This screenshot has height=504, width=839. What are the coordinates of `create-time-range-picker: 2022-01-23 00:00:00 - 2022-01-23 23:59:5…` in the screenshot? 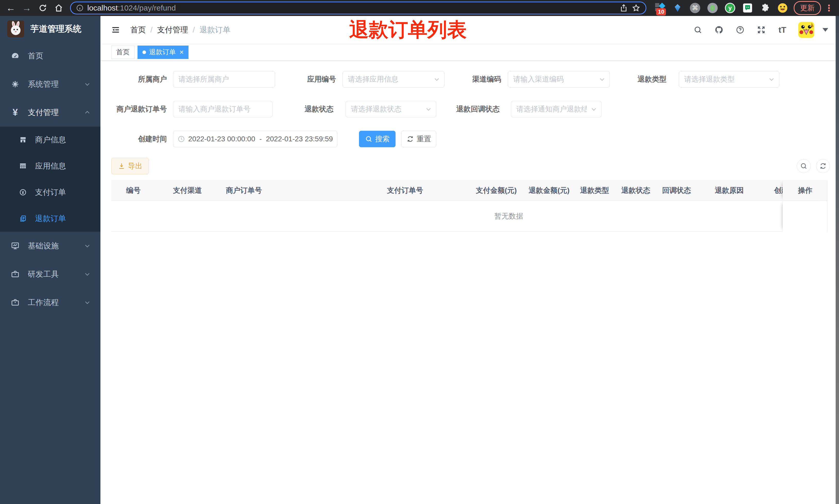 It's located at (255, 139).